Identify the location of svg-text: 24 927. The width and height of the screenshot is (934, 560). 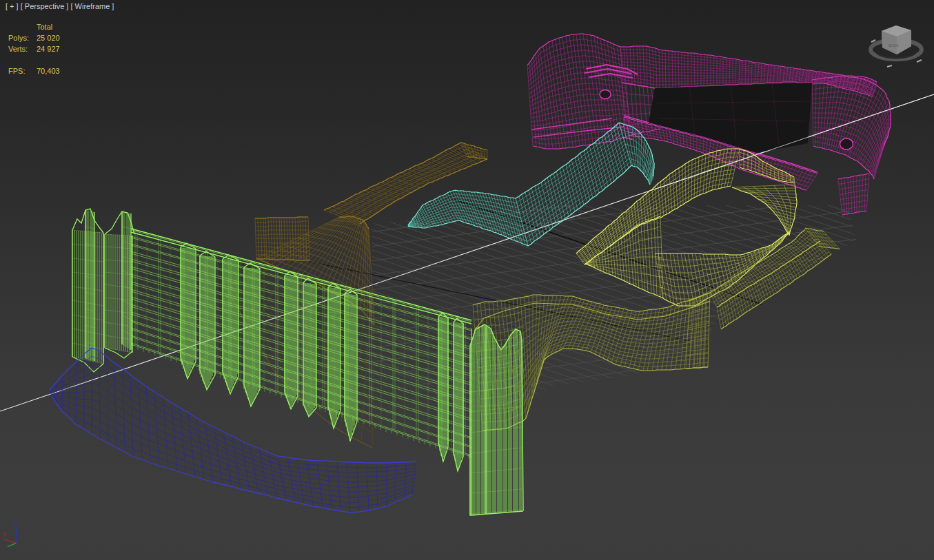
(48, 49).